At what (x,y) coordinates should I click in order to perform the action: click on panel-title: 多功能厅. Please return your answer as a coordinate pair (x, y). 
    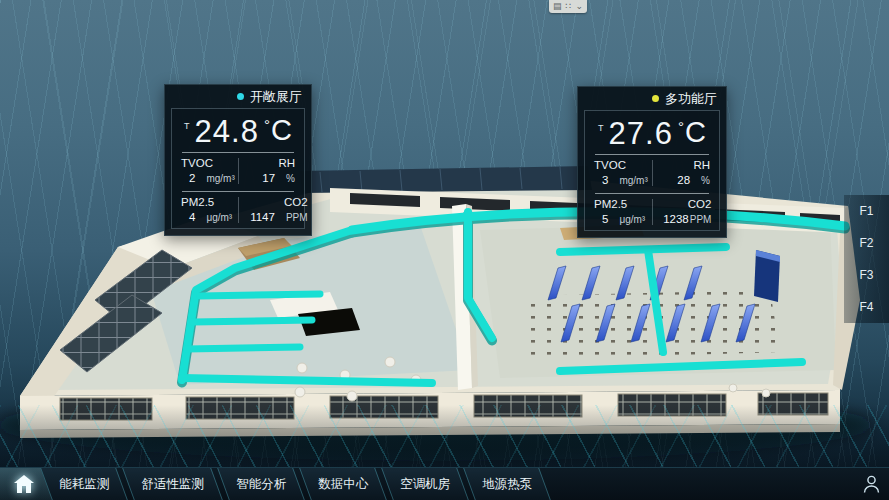
    Looking at the image, I should click on (691, 99).